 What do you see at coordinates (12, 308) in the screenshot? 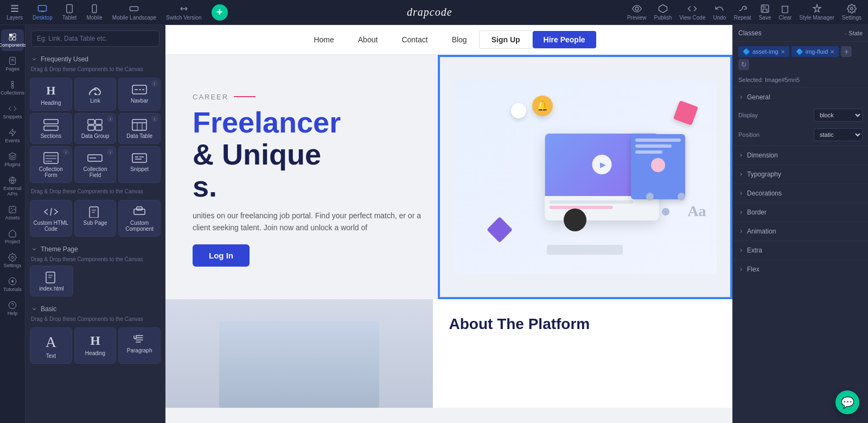
I see `sidebar-item-help: Help` at bounding box center [12, 308].